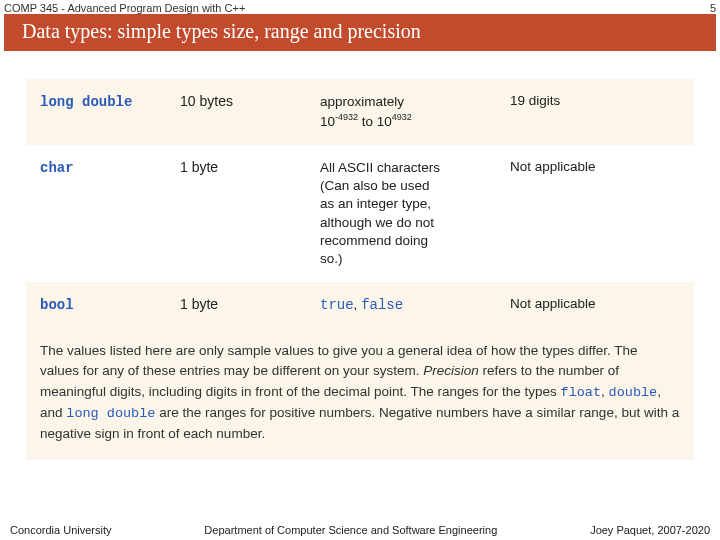  What do you see at coordinates (110, 214) in the screenshot?
I see `type-cell: char` at bounding box center [110, 214].